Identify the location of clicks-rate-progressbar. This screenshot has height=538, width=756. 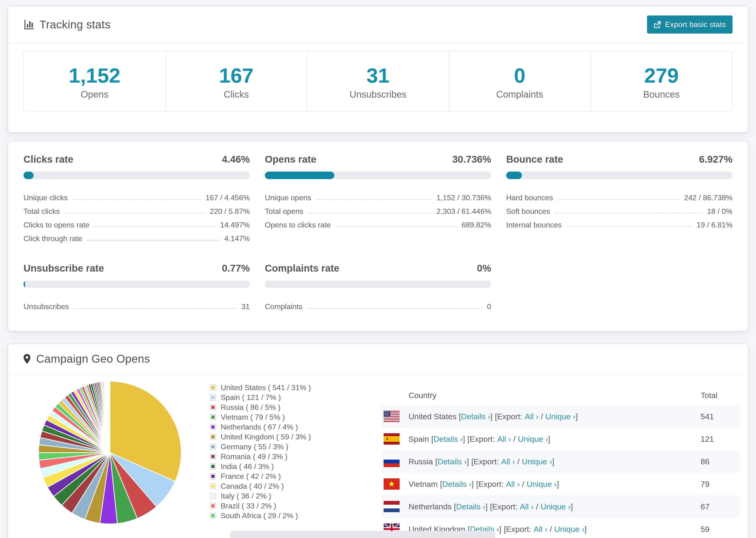
(136, 176).